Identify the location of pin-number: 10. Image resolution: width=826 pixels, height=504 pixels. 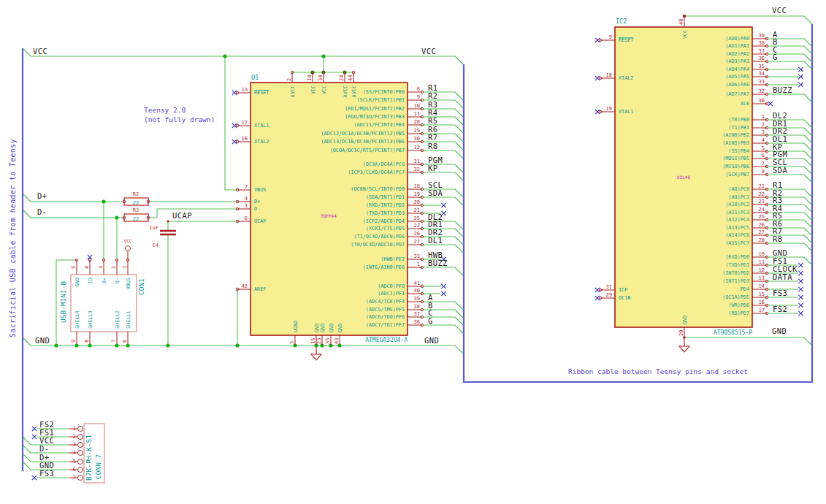
(762, 254).